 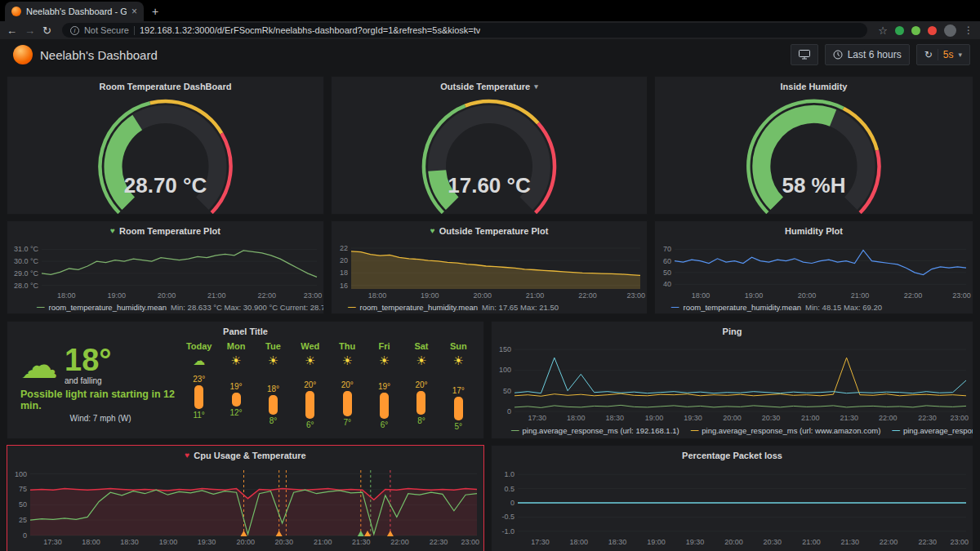 What do you see at coordinates (595, 431) in the screenshot?
I see `legend-item: —ping.average_response_ms (url: 192.168.…` at bounding box center [595, 431].